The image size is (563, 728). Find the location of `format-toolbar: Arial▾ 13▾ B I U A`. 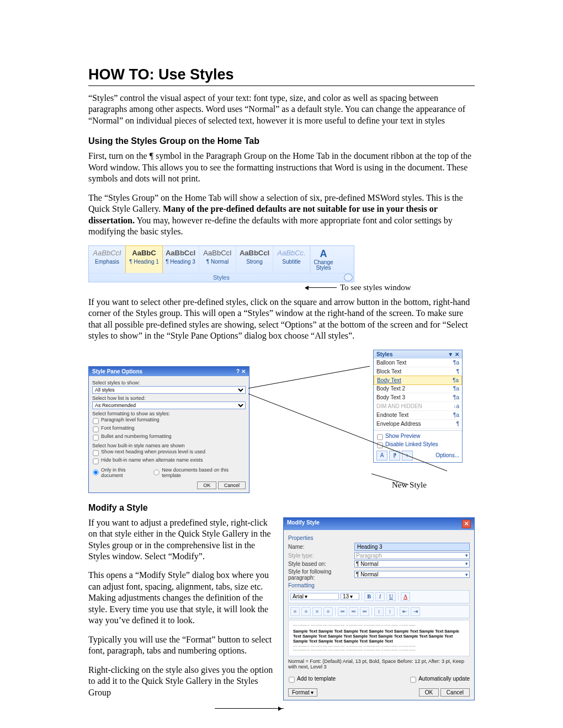

format-toolbar: Arial▾ 13▾ B I U A is located at coordinates (379, 597).